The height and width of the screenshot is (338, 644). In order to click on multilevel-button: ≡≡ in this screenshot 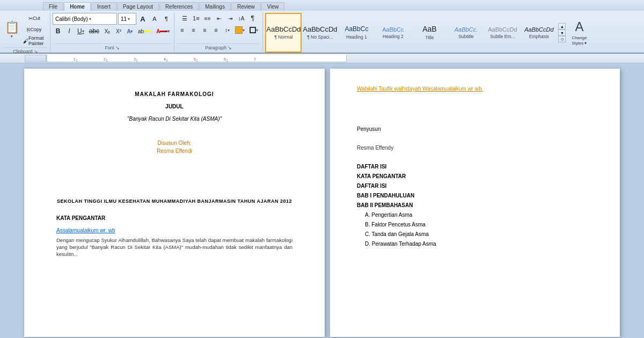, I will do `click(208, 18)`.